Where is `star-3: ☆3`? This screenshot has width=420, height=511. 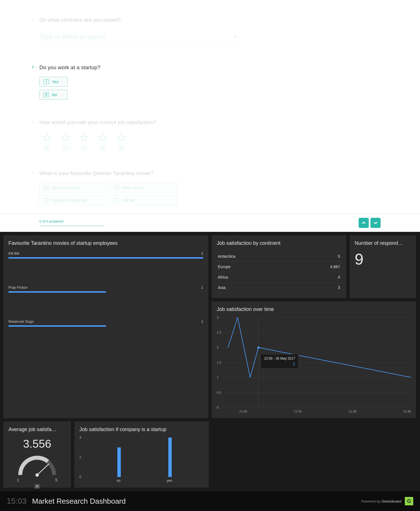
star-3: ☆3 is located at coordinates (84, 141).